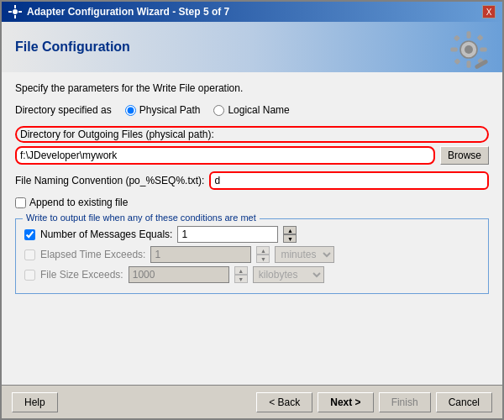 Image resolution: width=504 pixels, height=420 pixels. Describe the element at coordinates (201, 255) in the screenshot. I see `elapsed-input` at that location.